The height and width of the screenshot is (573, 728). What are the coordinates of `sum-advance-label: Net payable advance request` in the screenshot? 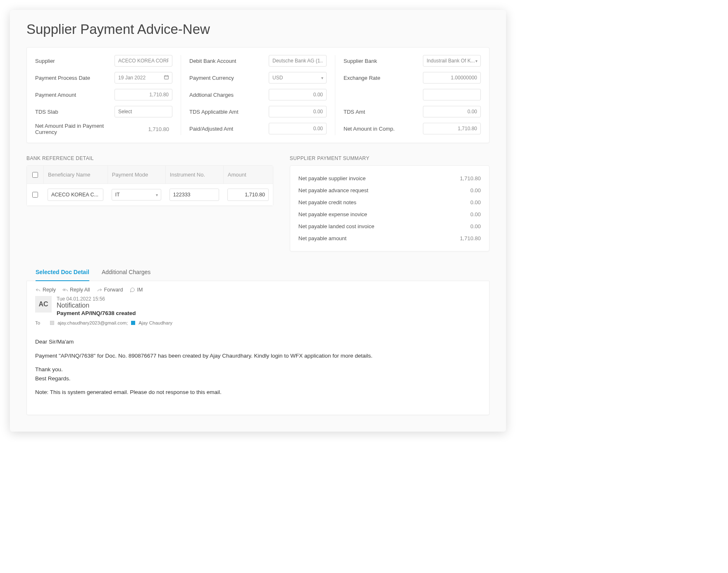 It's located at (333, 190).